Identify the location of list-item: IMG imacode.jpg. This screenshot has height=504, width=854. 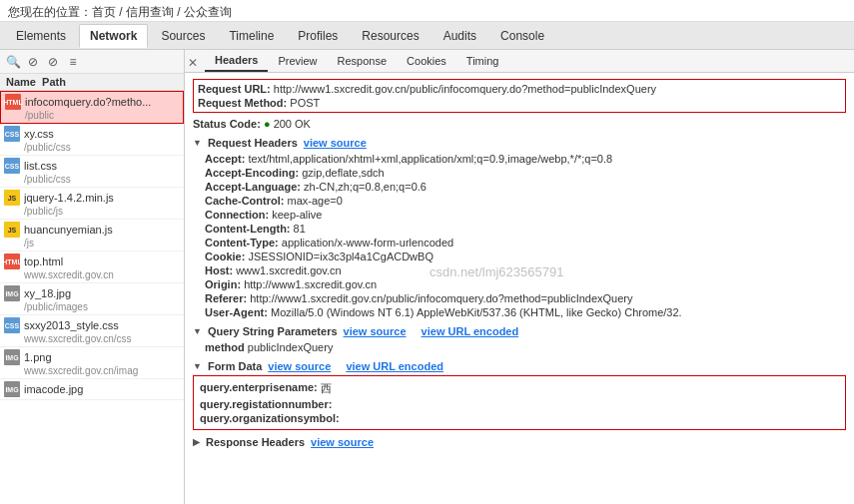
(92, 389).